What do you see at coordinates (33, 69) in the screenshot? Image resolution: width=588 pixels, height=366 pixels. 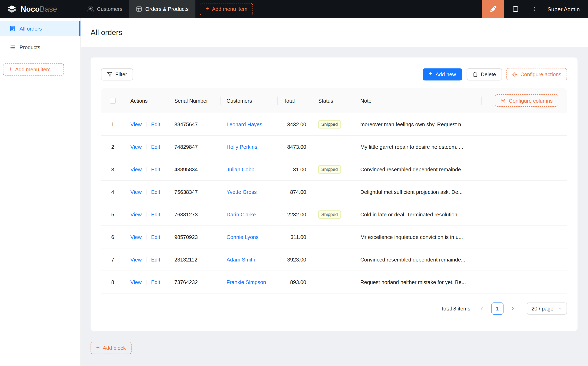 I see `add-menu-item-button-sidebar: + Add menu item` at bounding box center [33, 69].